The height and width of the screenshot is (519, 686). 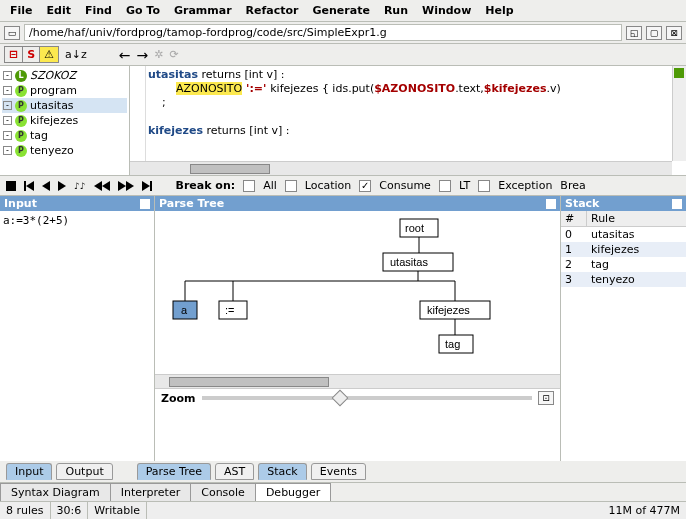 What do you see at coordinates (150, 492) in the screenshot?
I see `btab-interpreter: Interpreter` at bounding box center [150, 492].